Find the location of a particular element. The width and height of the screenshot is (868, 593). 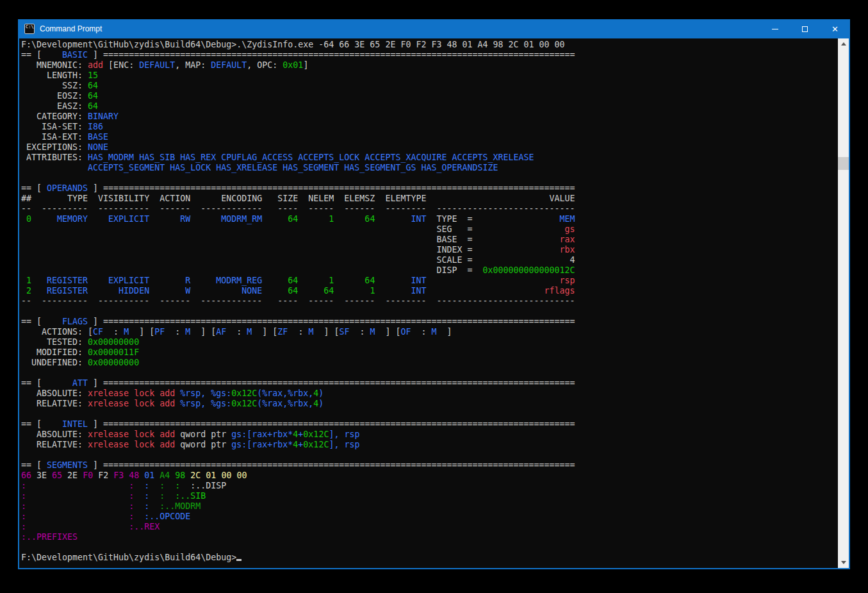

text-segment: :..DISP is located at coordinates (208, 486).